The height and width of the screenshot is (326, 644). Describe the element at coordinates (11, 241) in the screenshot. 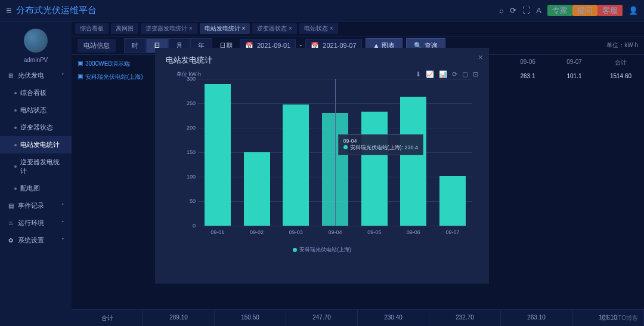

I see `nav-icon: ✿` at that location.